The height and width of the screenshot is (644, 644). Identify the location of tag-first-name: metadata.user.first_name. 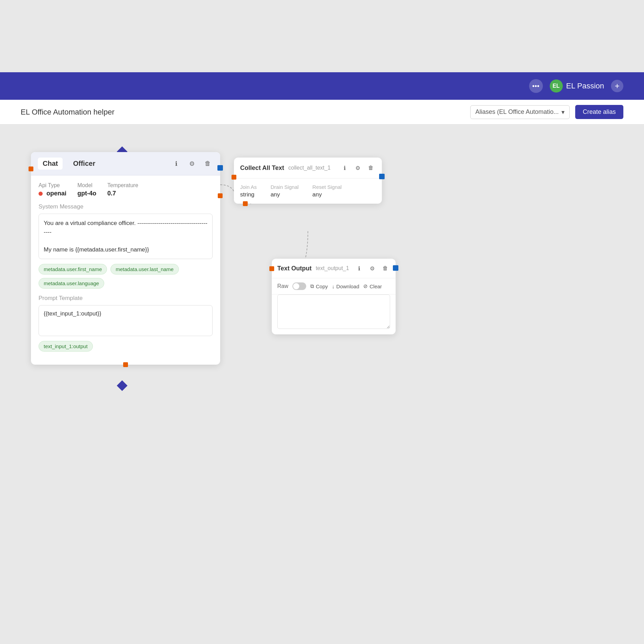
(73, 269).